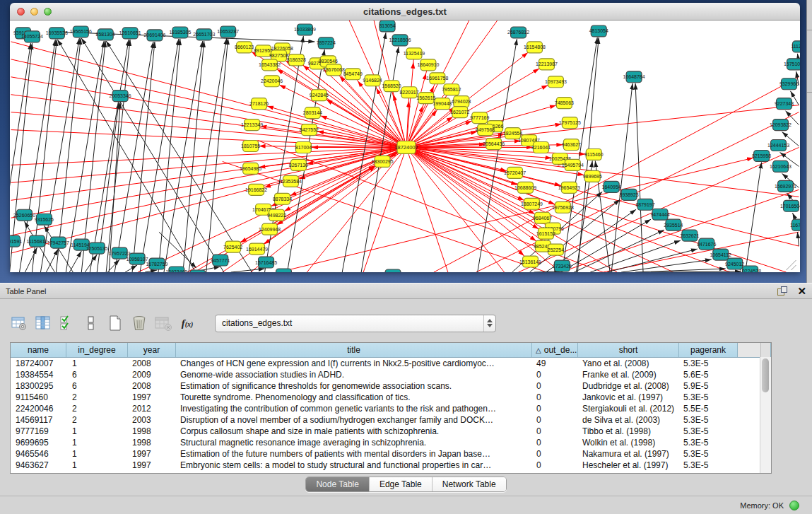  Describe the element at coordinates (115, 323) in the screenshot. I see `new-table-icon` at that location.